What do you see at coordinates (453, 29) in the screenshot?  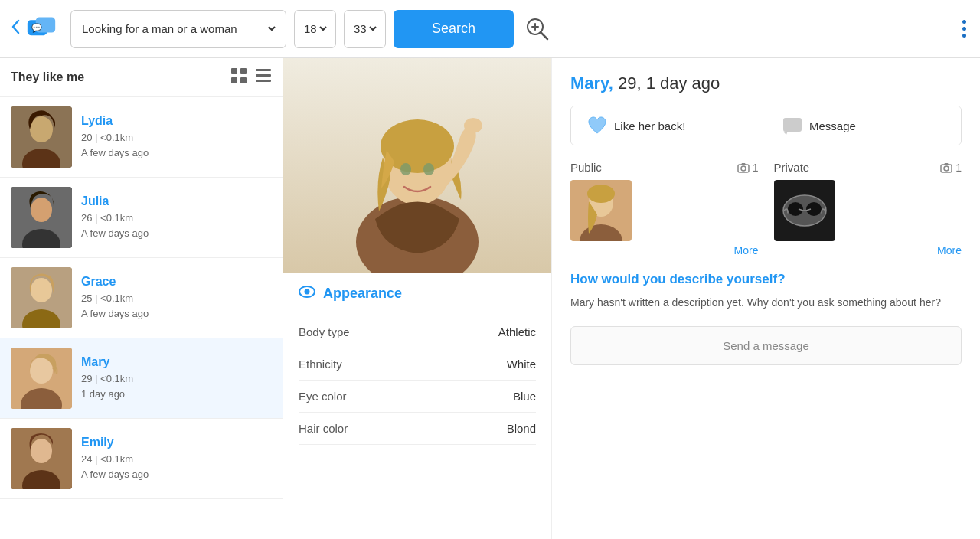 I see `search-button: Search` at bounding box center [453, 29].